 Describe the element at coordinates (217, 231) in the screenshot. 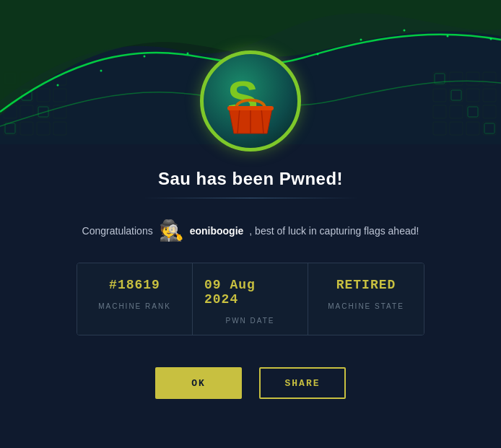

I see `username: eoniboogie` at that location.